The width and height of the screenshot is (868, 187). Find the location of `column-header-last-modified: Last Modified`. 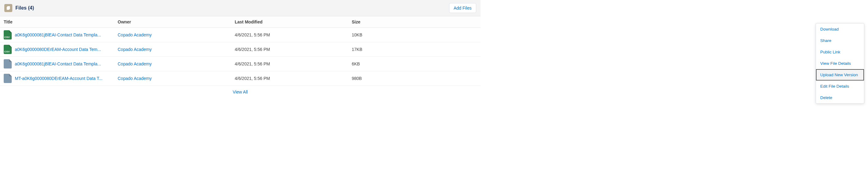

column-header-last-modified: Last Modified is located at coordinates (290, 22).